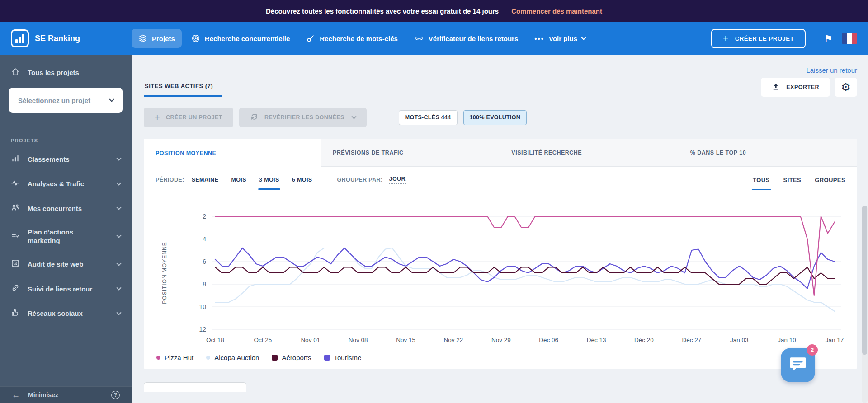  What do you see at coordinates (759, 39) in the screenshot?
I see `create-project-button: + CRÉER LE PROJET` at bounding box center [759, 39].